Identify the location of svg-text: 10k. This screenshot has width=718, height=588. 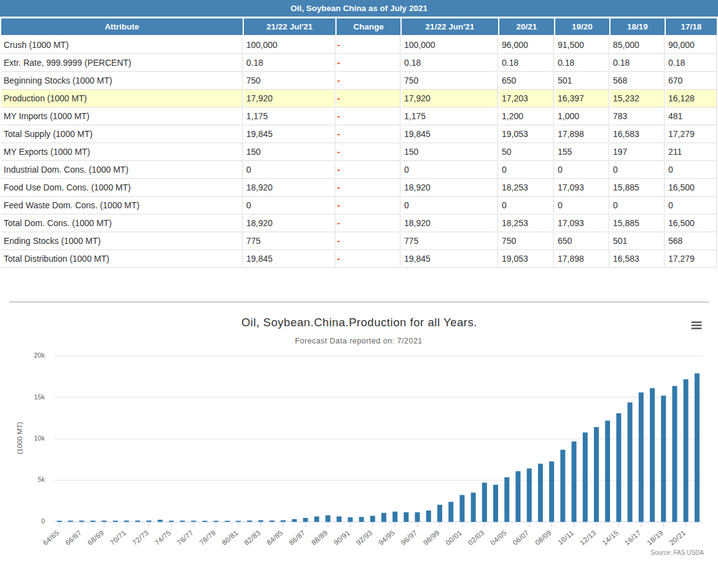
(39, 438).